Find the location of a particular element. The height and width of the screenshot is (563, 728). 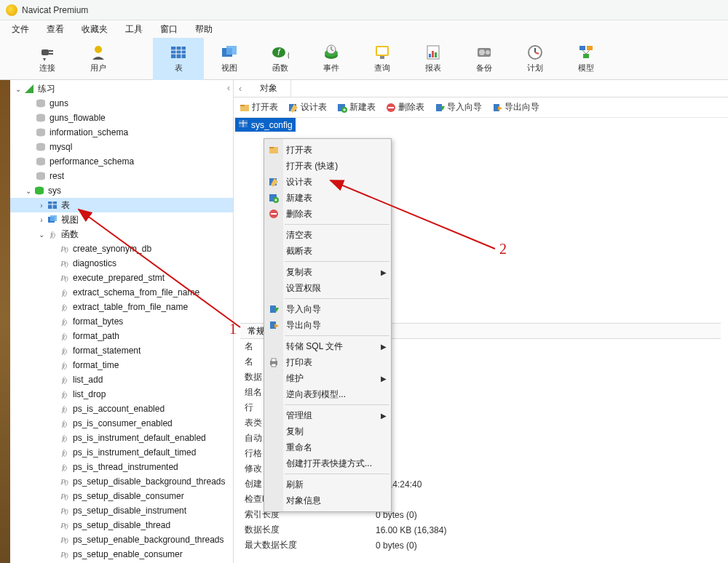

menu-window: 窗口 is located at coordinates (169, 29).